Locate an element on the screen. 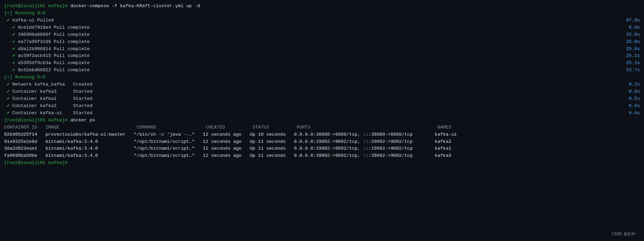 This screenshot has height=241, width=644. line-text: ✔ Container kafka3 Started is located at coordinates (312, 92).